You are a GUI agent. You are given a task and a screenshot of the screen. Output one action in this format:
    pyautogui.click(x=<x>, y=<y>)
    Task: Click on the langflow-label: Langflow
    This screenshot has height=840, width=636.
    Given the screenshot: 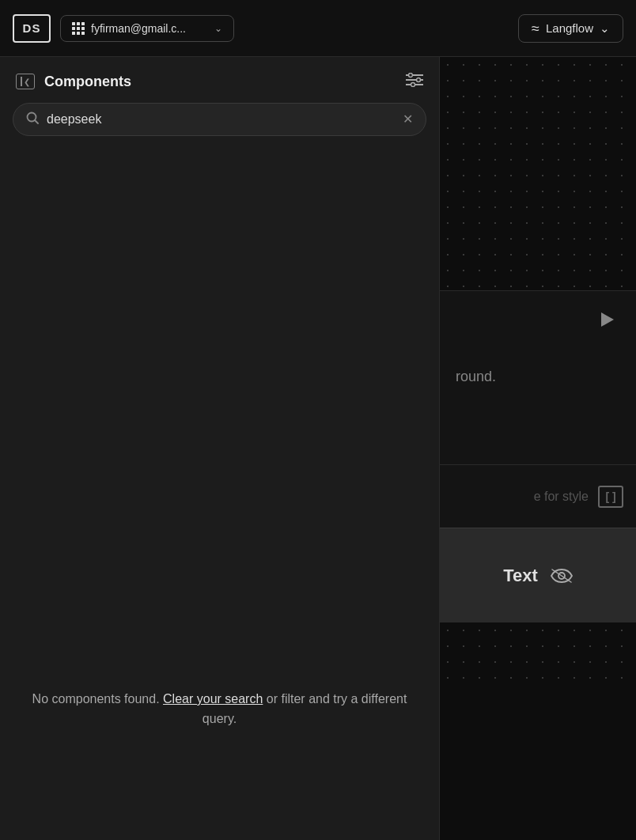 What is the action you would take?
    pyautogui.click(x=570, y=28)
    